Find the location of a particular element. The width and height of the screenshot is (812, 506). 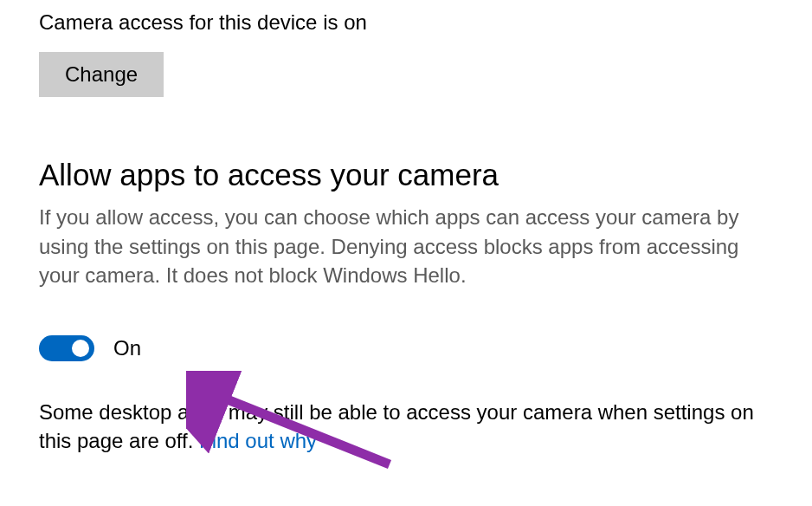

footer-text-start: Some desktop apps may still be able to a… is located at coordinates (396, 426).